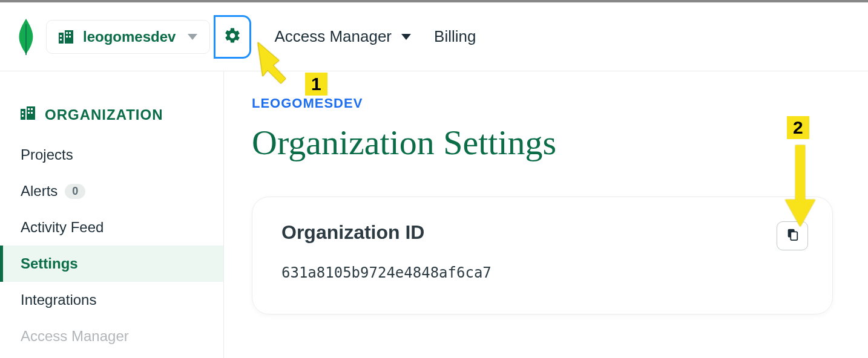 This screenshot has height=358, width=868. I want to click on page-title: Organization Settings, so click(560, 143).